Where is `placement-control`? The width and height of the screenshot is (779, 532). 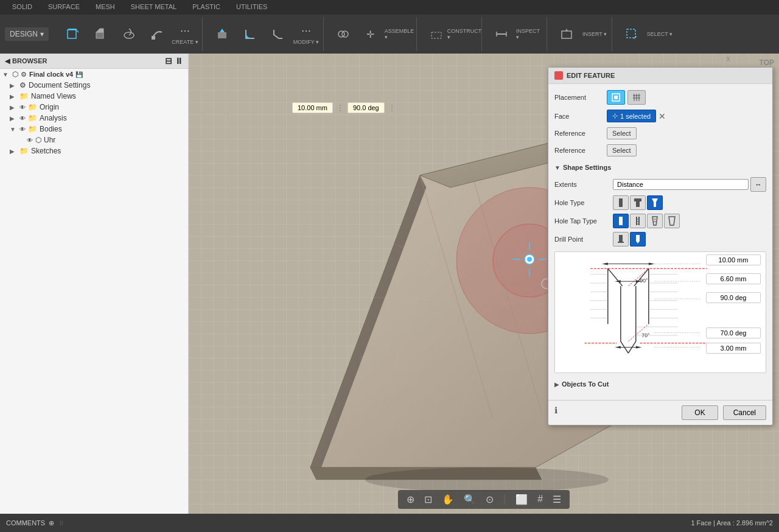
placement-control is located at coordinates (686, 97).